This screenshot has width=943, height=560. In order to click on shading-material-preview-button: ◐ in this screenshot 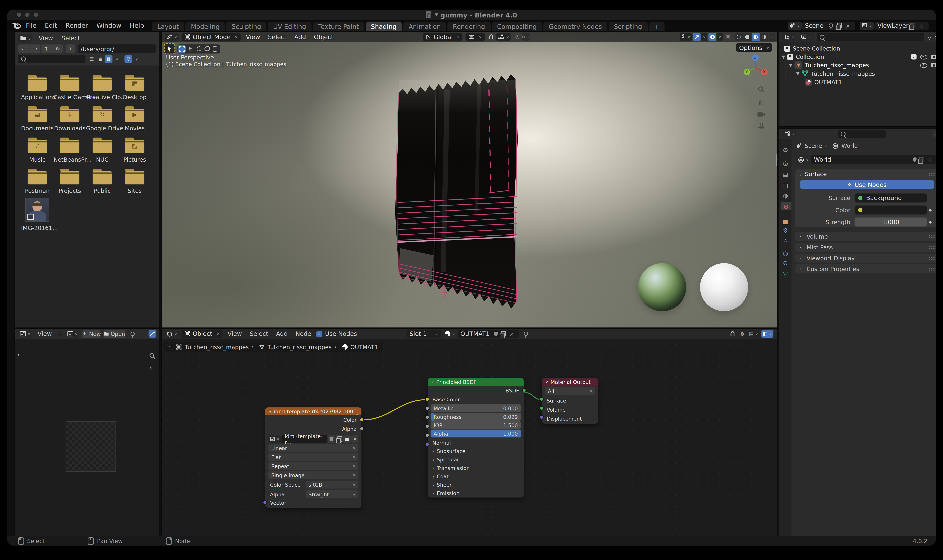, I will do `click(756, 37)`.